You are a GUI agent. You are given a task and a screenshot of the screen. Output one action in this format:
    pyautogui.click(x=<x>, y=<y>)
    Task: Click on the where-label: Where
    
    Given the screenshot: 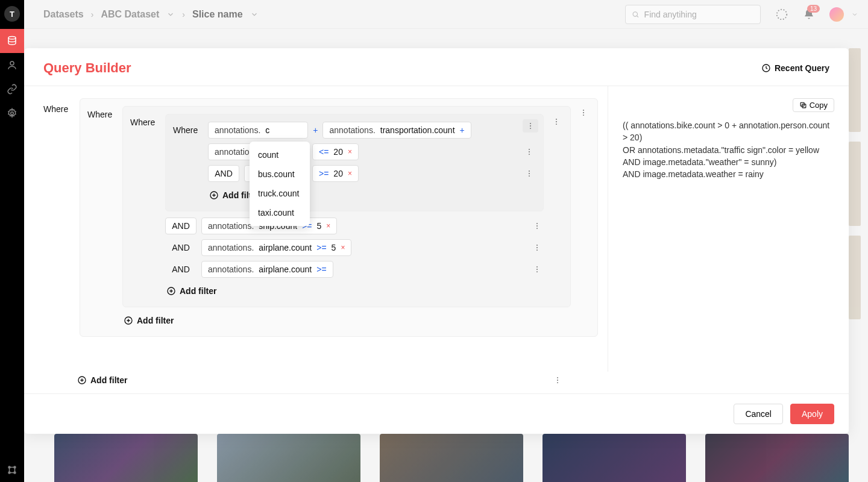 What is the action you would take?
    pyautogui.click(x=145, y=120)
    